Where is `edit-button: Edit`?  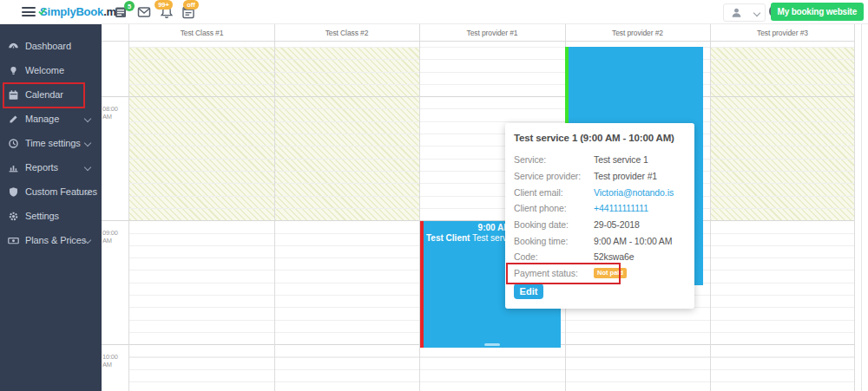 edit-button: Edit is located at coordinates (529, 291).